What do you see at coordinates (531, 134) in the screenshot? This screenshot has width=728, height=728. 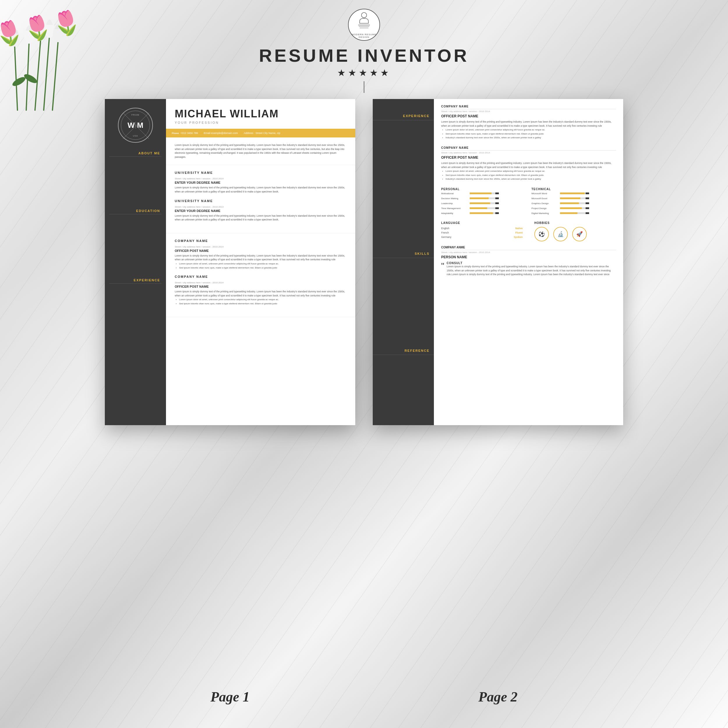 I see `p2-b1-2: Sed ipsum lobortis vitae nunc quis, make…` at bounding box center [531, 134].